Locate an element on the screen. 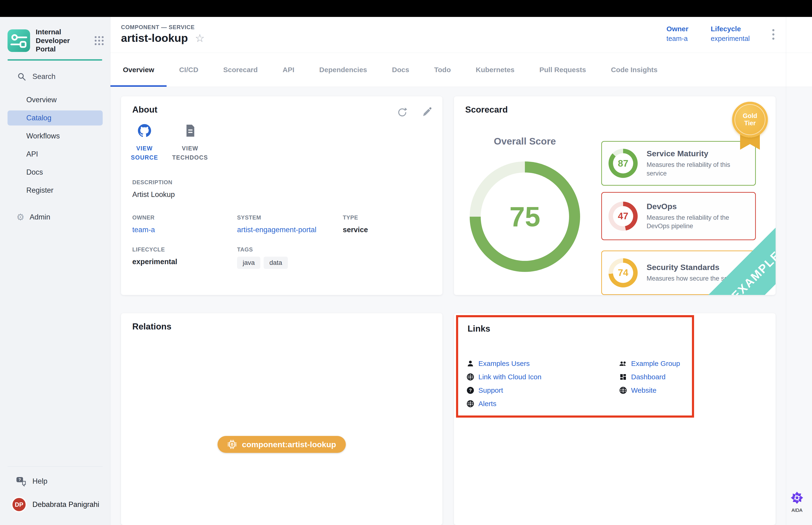 The height and width of the screenshot is (525, 812). scorecard-card: Scorecard Gold Tier Overall Score 75 87 … is located at coordinates (615, 196).